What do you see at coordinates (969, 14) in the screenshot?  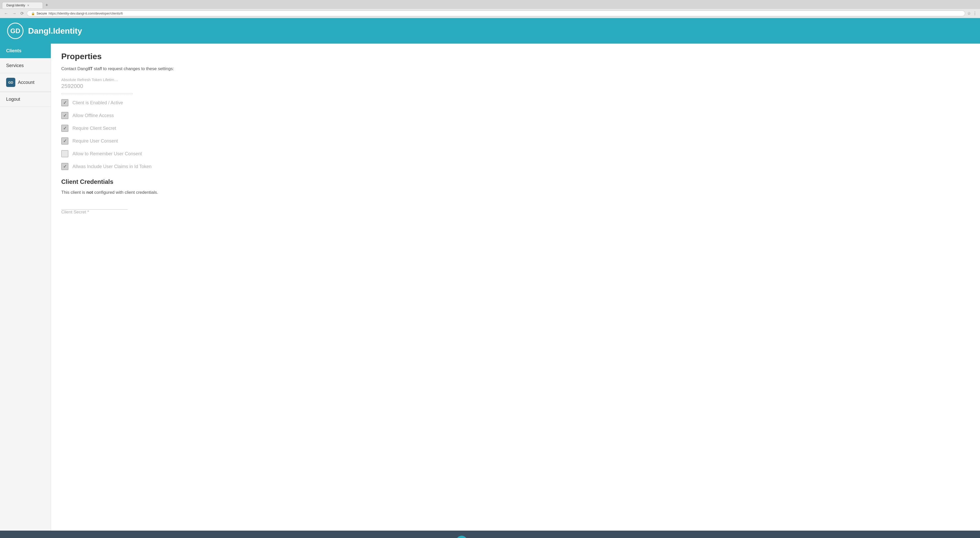 I see `bookmark-icon: ☆` at bounding box center [969, 14].